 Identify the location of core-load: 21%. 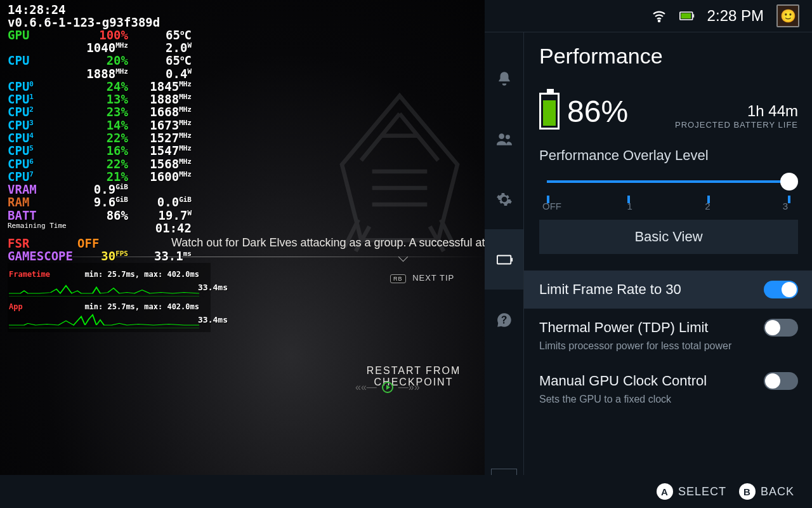
(103, 177).